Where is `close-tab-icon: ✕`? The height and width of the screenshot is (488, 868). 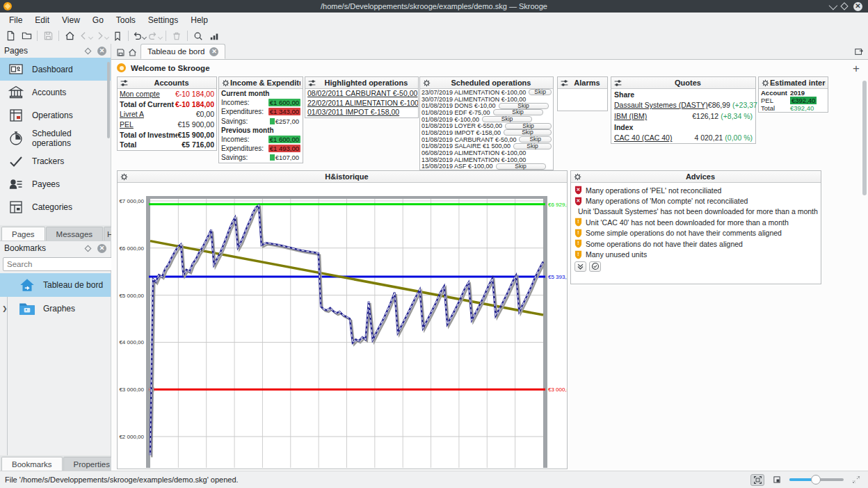
close-tab-icon: ✕ is located at coordinates (214, 51).